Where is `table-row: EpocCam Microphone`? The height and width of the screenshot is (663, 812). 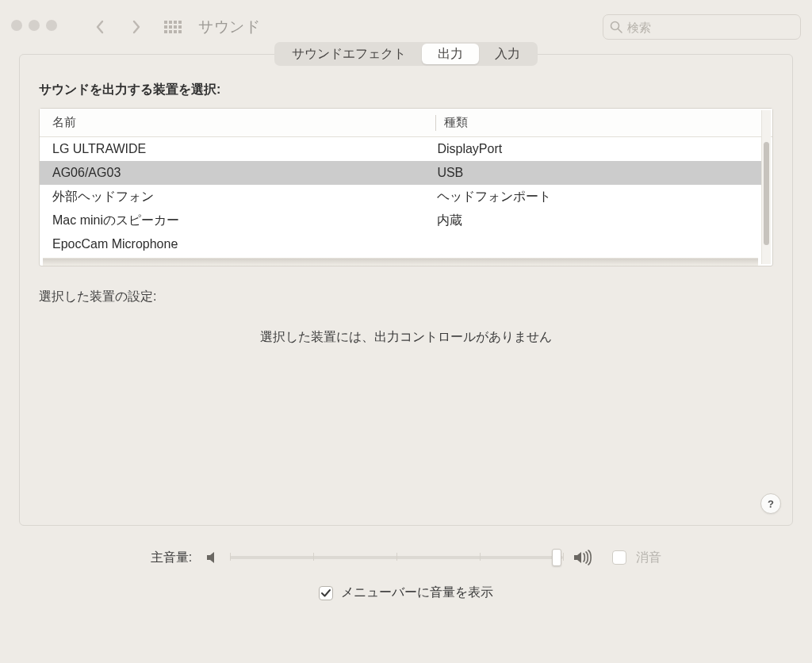 table-row: EpocCam Microphone is located at coordinates (400, 244).